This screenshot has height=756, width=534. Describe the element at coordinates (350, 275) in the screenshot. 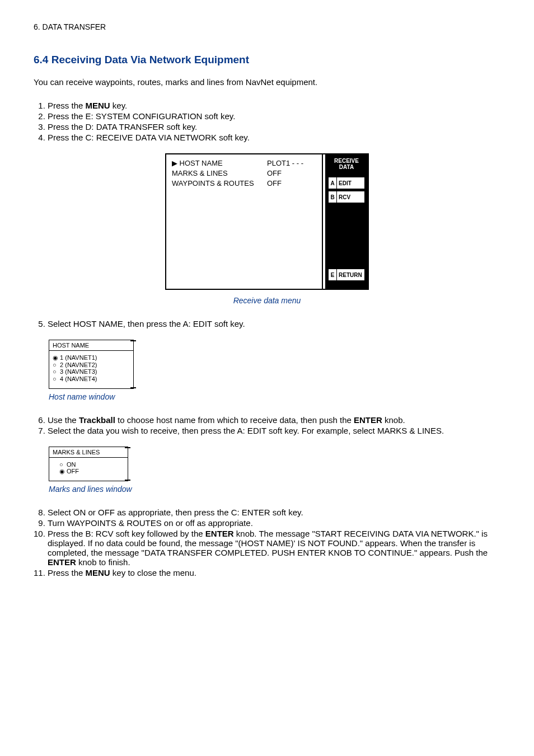

I see `softkey-label: RETURN` at that location.